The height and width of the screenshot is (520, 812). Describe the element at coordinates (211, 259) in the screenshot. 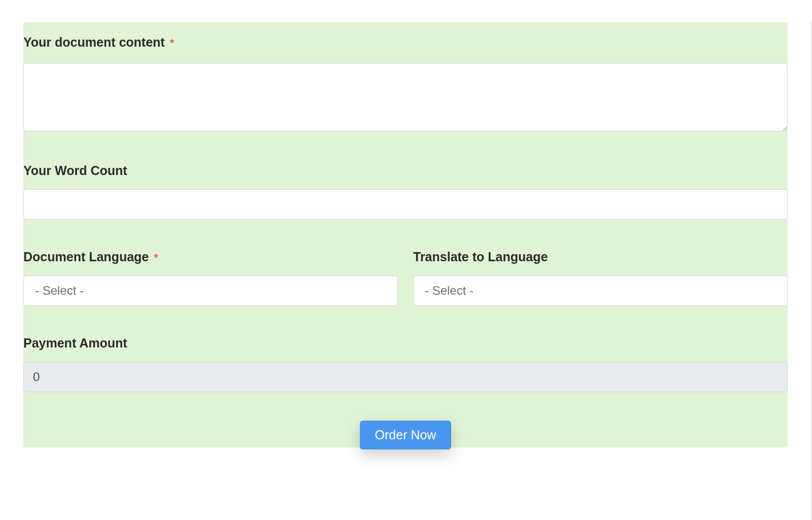

I see `label-row-document-language: Document Language *` at that location.